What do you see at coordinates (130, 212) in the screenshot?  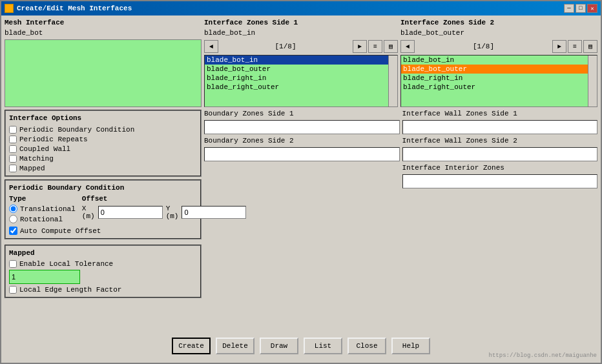 I see `x-input` at bounding box center [130, 212].